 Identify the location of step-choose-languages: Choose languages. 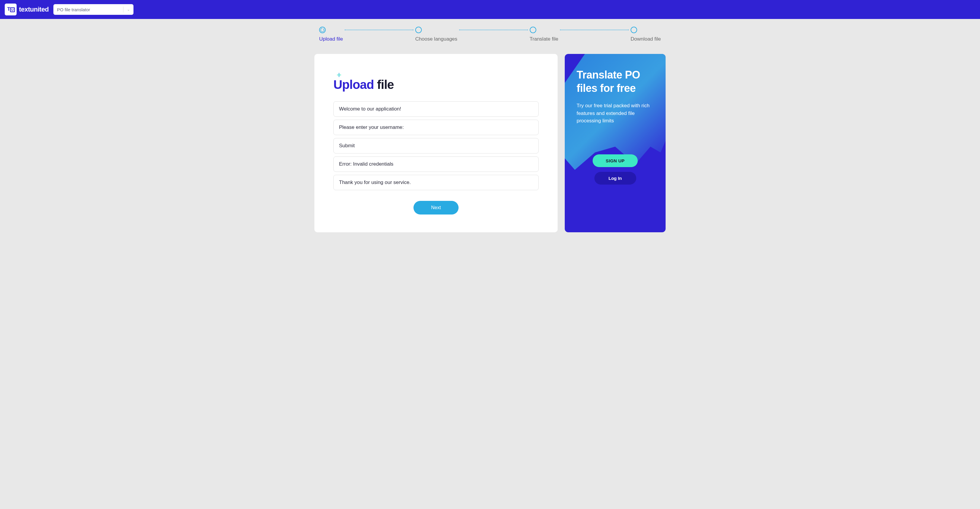
(436, 34).